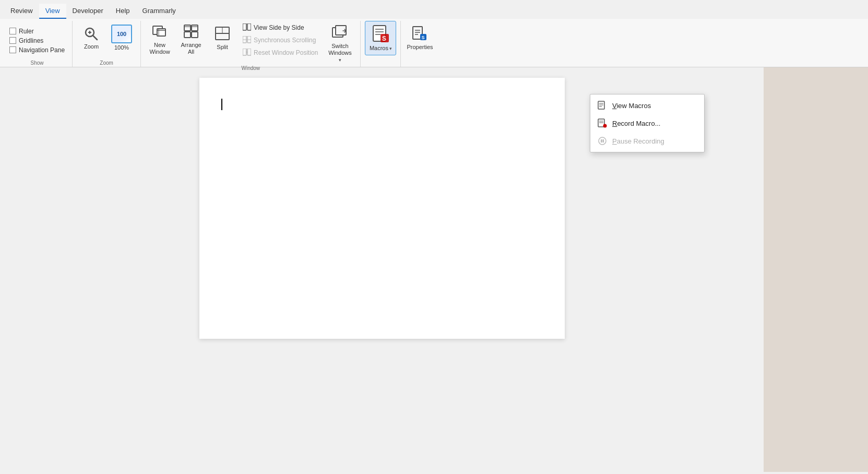 This screenshot has width=868, height=474. Describe the element at coordinates (106, 44) in the screenshot. I see `zoom-group: Zoom 100 100% Zoom` at that location.